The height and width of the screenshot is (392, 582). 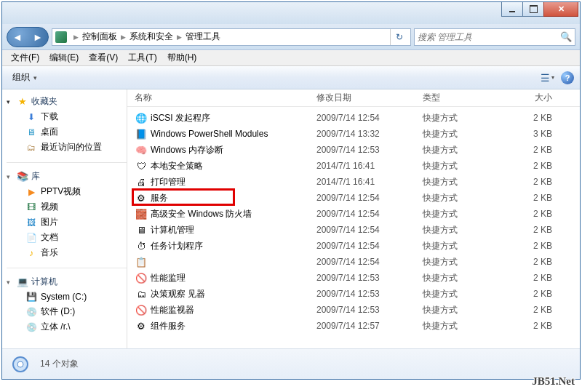 What do you see at coordinates (234, 118) in the screenshot?
I see `file-name: iSCSI 发起程序` at bounding box center [234, 118].